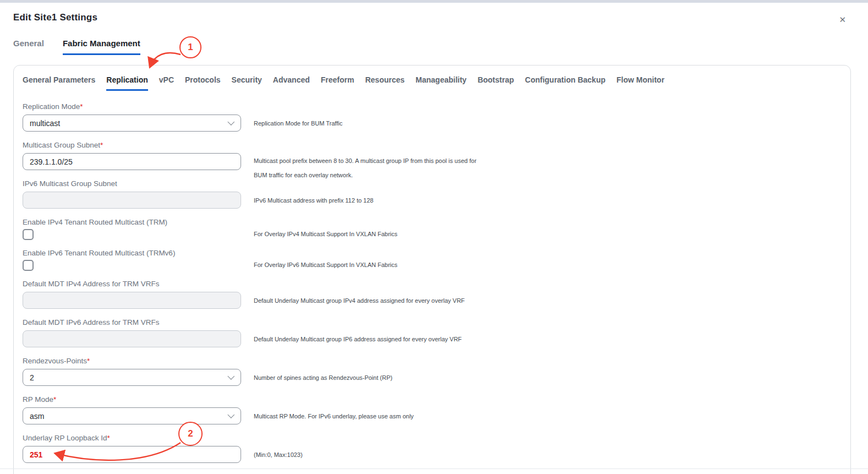 This screenshot has height=474, width=868. Describe the element at coordinates (298, 448) in the screenshot. I see `field-underlay-rp-loopback-id: Underlay RP Loopback Id* (Min:0, Max:102…` at that location.